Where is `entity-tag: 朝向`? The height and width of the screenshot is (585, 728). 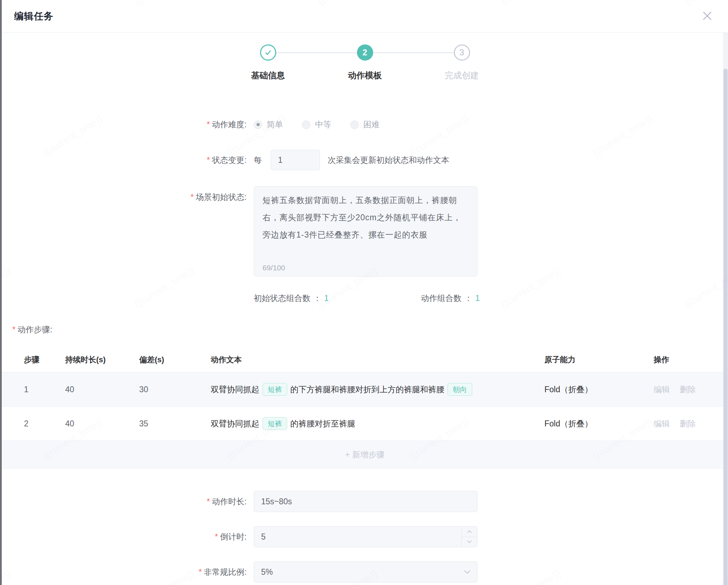
entity-tag: 朝向 is located at coordinates (460, 389).